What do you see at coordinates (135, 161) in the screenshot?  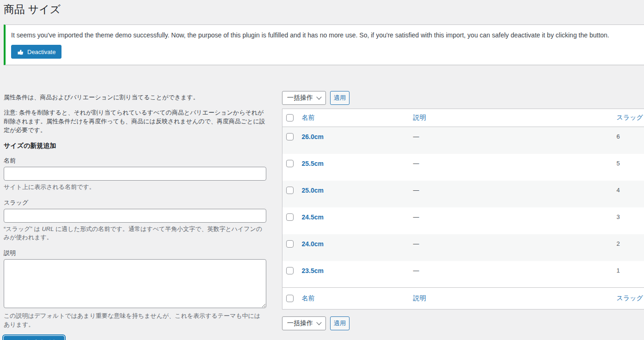 I see `name-label: 名前` at bounding box center [135, 161].